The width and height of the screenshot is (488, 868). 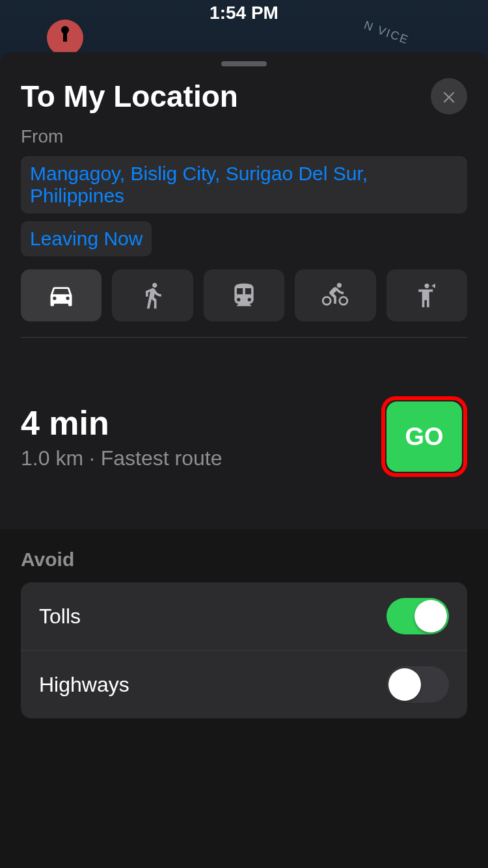 I want to click on avoid-row-tolls: Tolls, so click(x=244, y=616).